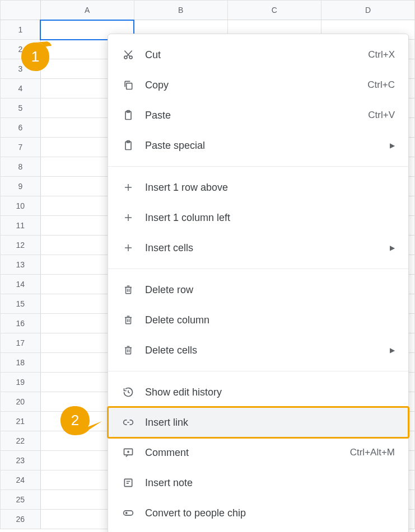 This screenshot has height=532, width=415. What do you see at coordinates (260, 350) in the screenshot?
I see `menu-delete-cells-label: Delete cells` at bounding box center [260, 350].